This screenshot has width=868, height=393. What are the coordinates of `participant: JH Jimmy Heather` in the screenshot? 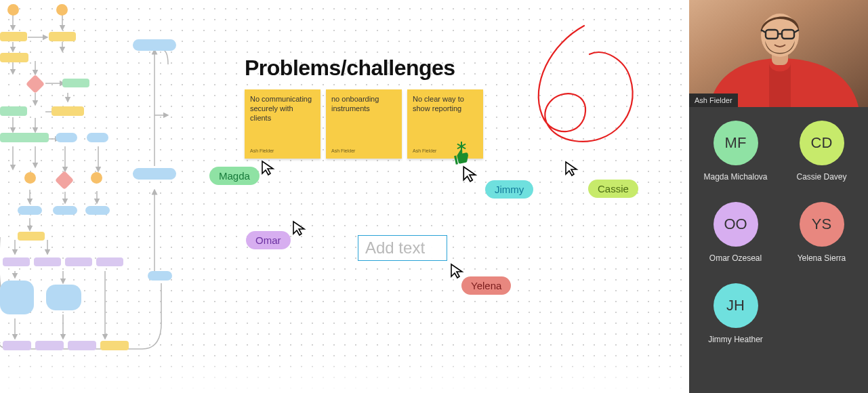 It's located at (736, 314).